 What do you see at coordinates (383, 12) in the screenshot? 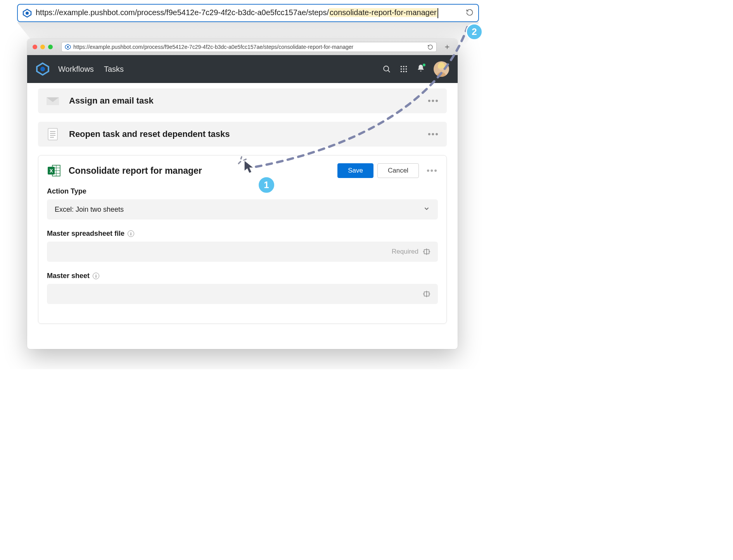
I see `zoomed-url-highlight: consolidate-report-for-manager` at bounding box center [383, 12].